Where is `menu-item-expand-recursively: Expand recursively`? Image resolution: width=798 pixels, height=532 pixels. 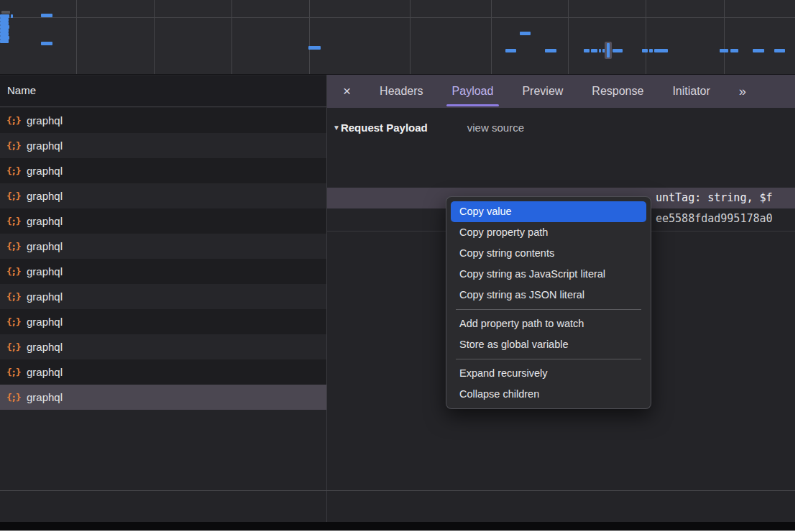
menu-item-expand-recursively: Expand recursively is located at coordinates (549, 374).